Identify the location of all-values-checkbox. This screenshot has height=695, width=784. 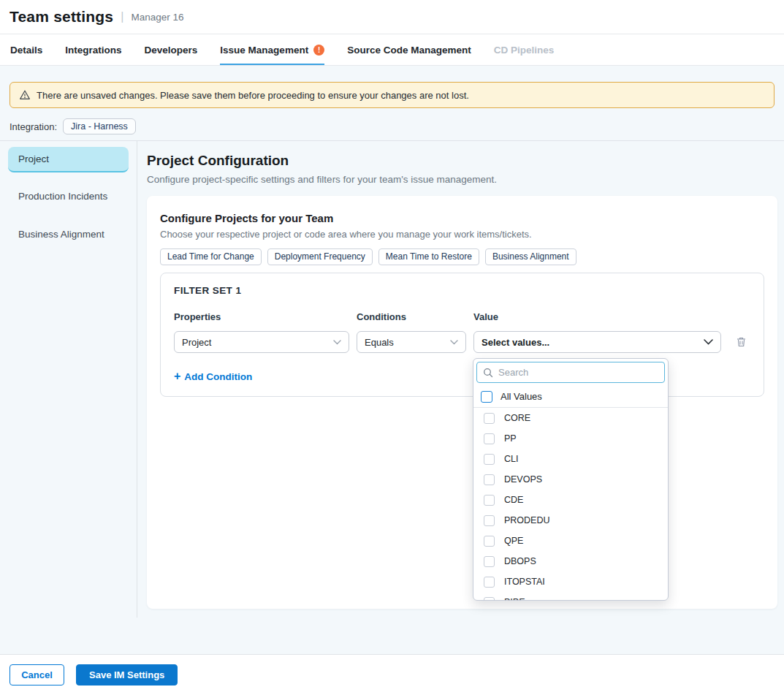
(487, 397).